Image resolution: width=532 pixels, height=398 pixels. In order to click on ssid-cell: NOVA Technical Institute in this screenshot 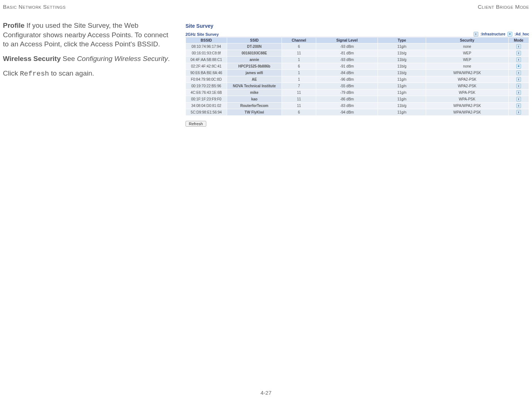, I will do `click(254, 86)`.